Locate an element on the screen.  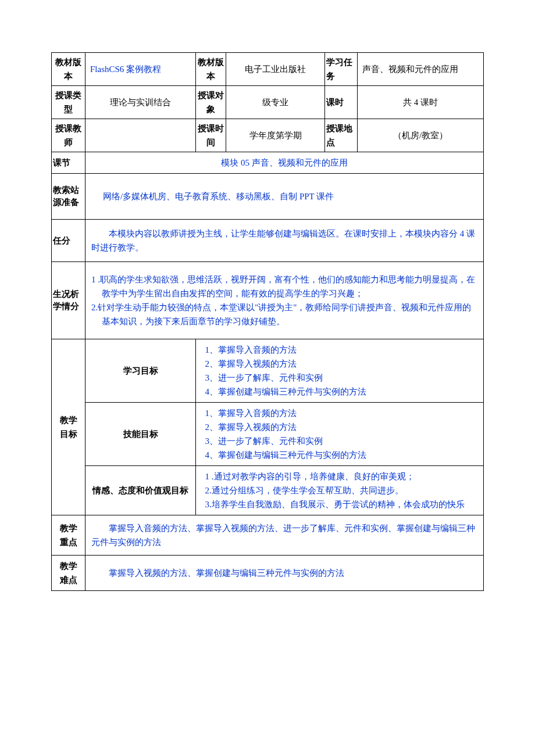
label-section: 课节 is located at coordinates (69, 163).